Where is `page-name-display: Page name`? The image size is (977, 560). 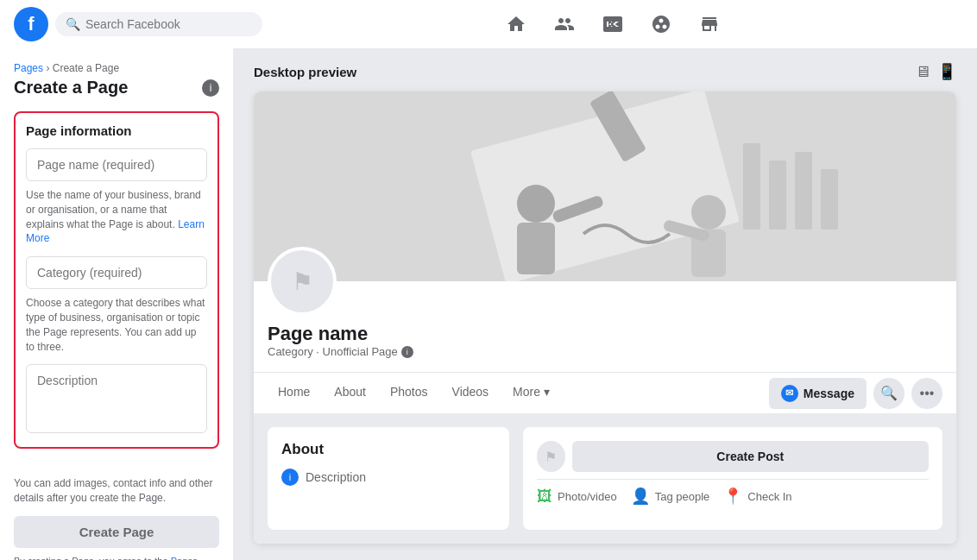 page-name-display: Page name is located at coordinates (605, 334).